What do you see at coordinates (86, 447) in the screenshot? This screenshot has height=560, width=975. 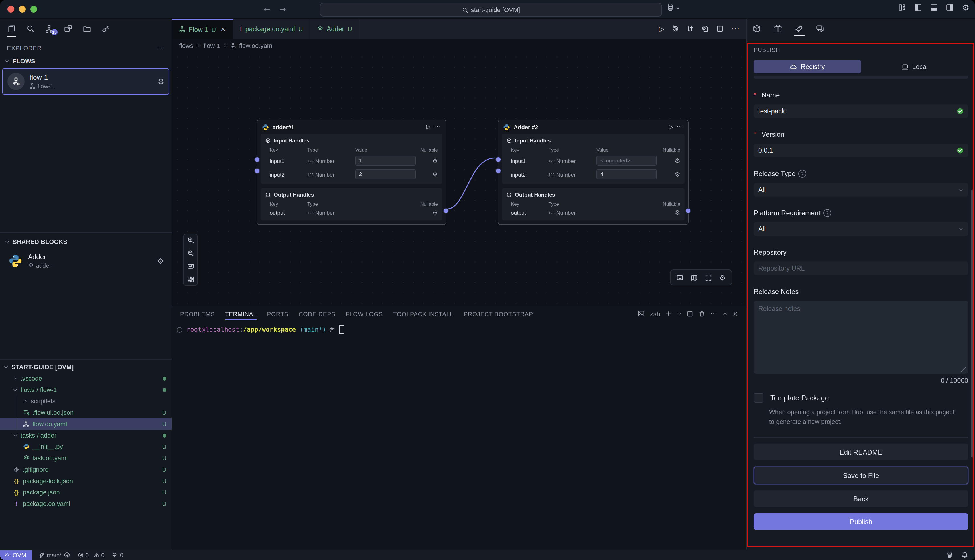 I see `tree-item-init-py: __init__.py U` at bounding box center [86, 447].